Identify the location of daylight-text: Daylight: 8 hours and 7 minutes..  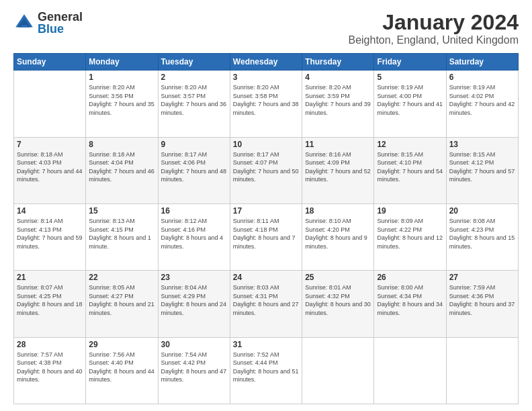
(266, 242).